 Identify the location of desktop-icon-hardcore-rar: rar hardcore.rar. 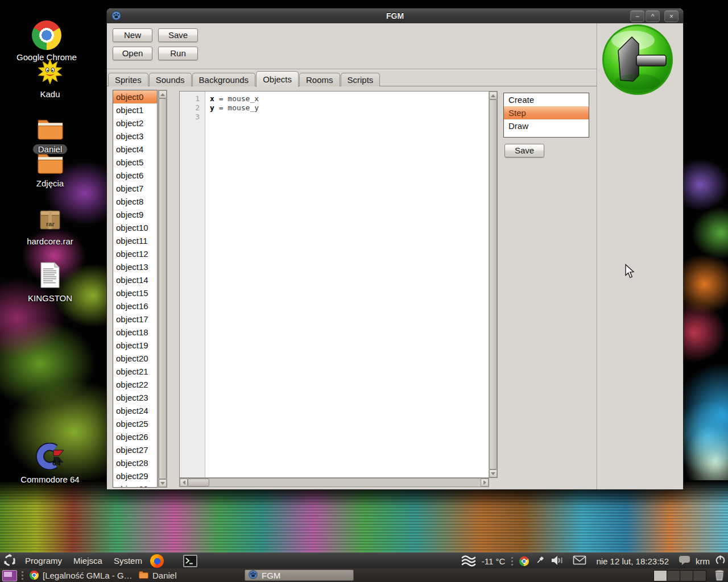
(50, 227).